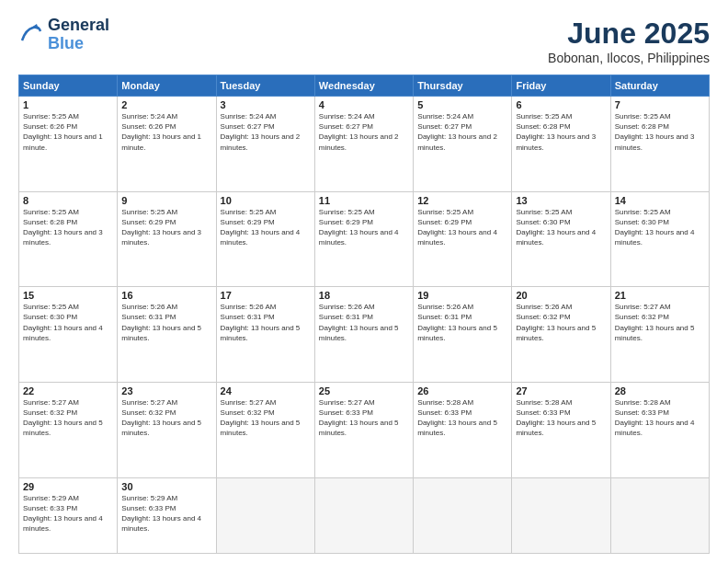 This screenshot has height=563, width=728. I want to click on logo-text: General Blue, so click(79, 35).